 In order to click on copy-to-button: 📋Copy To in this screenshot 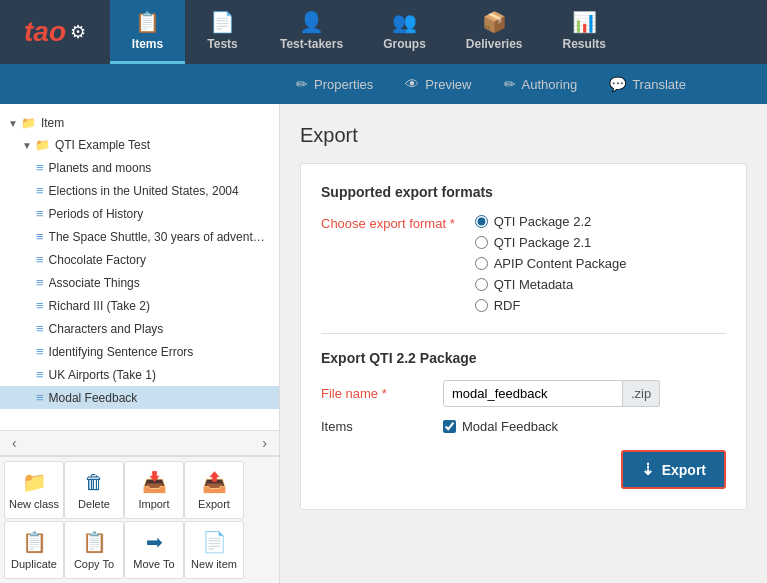, I will do `click(94, 550)`.